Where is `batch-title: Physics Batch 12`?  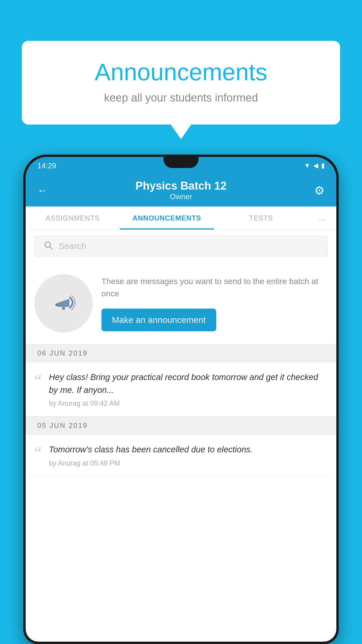 batch-title: Physics Batch 12 is located at coordinates (181, 186).